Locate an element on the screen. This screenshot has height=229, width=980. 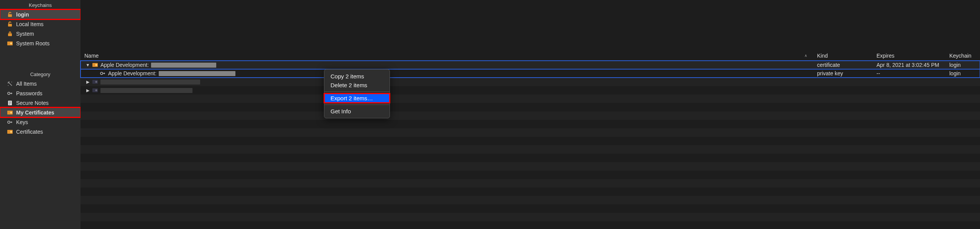
keychain-system-roots: System Roots is located at coordinates (40, 43).